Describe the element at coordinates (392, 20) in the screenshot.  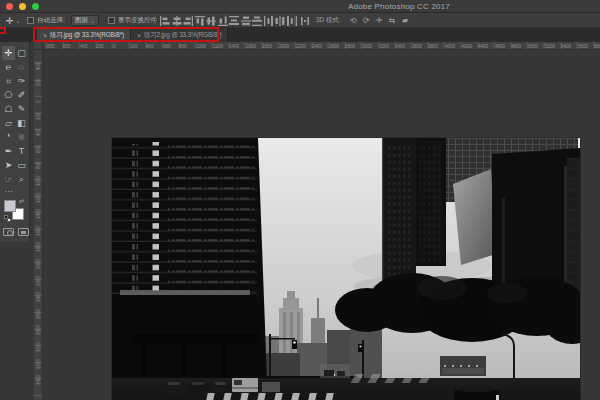
I see `3d-slide-icon: ⇆` at that location.